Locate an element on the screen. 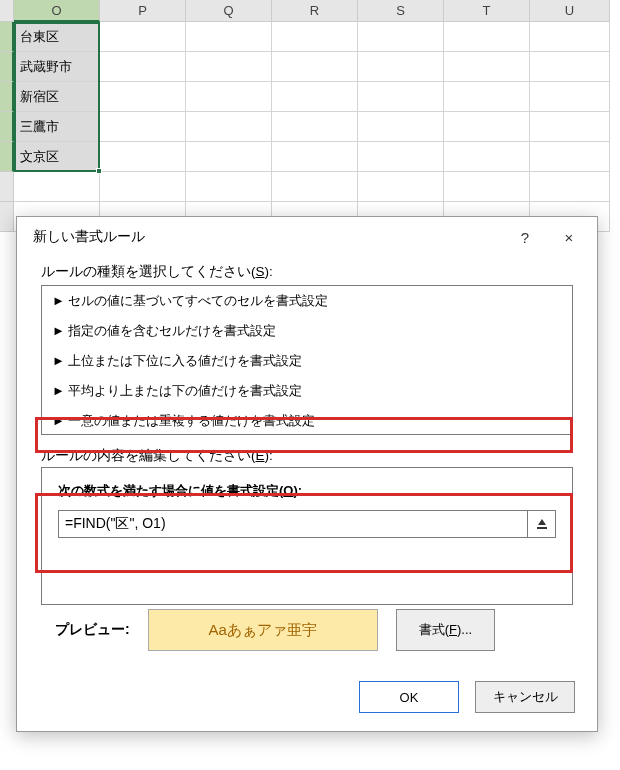 This screenshot has width=620, height=770. cancel-button: キャンセル is located at coordinates (525, 697).